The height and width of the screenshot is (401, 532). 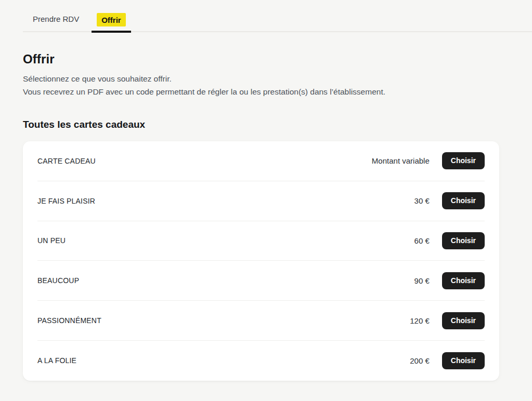 I want to click on page-description-line1: Sélectionnez ce que vous souhaitez offri…, so click(x=97, y=79).